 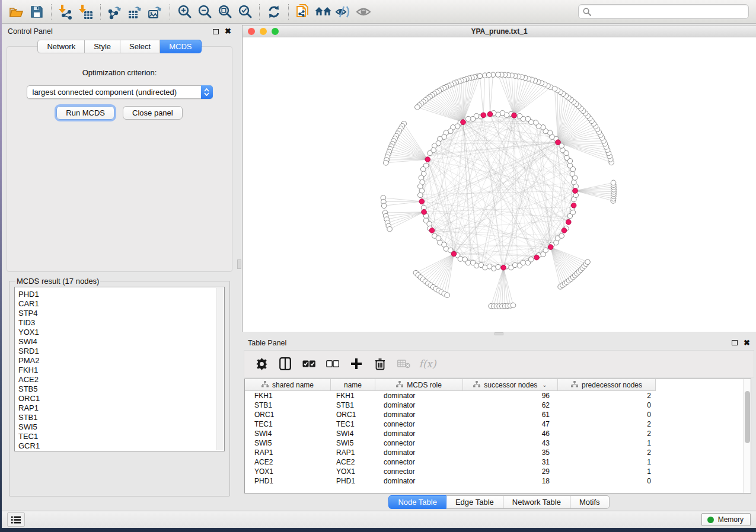 I want to click on deselect-all-icon, so click(x=333, y=364).